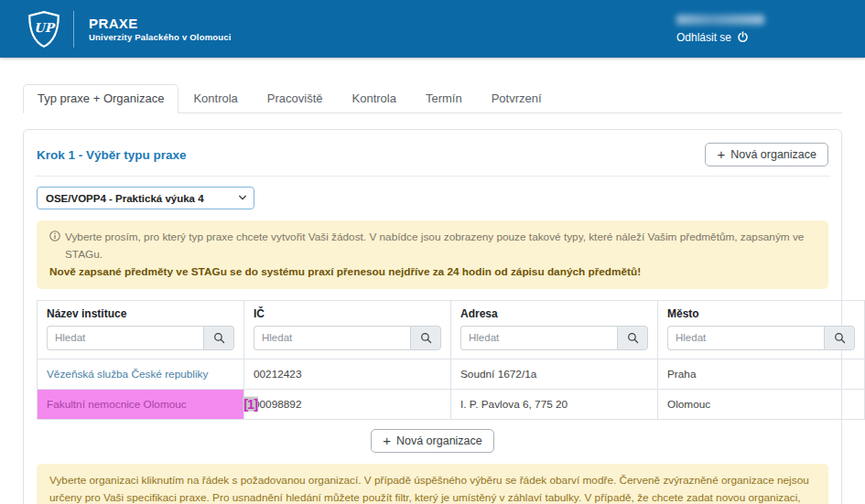 The image size is (865, 504). What do you see at coordinates (432, 29) in the screenshot?
I see `app-header: UP PRAXE Univerzity Palackého v Olomouci…` at bounding box center [432, 29].